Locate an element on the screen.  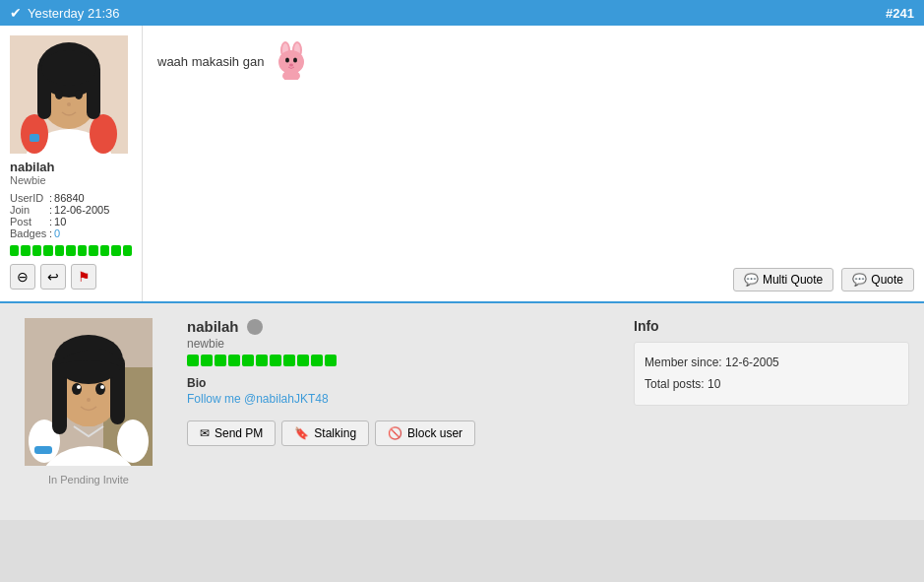
multi-quote-button: 💬 Multi Quote is located at coordinates (783, 280).